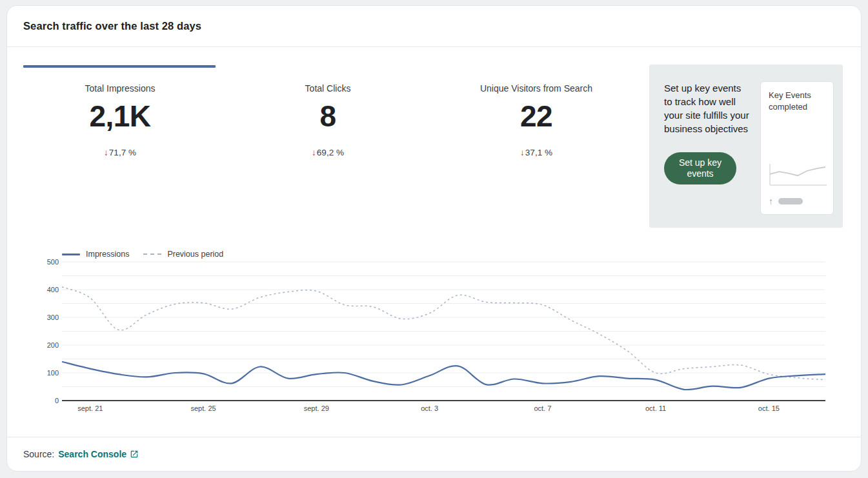 The height and width of the screenshot is (478, 868). I want to click on y-axis-tick-label: 0, so click(57, 401).